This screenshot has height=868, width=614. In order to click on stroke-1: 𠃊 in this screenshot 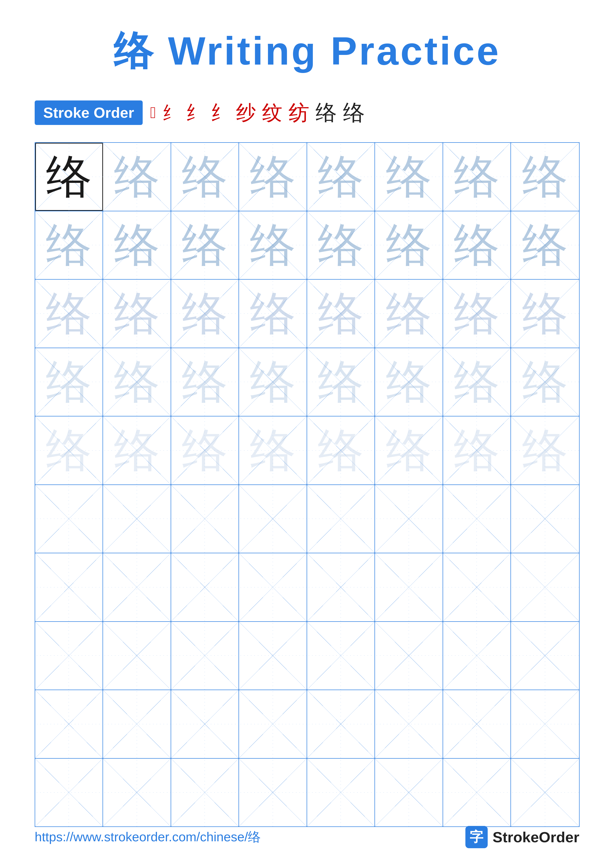, I will do `click(153, 113)`.